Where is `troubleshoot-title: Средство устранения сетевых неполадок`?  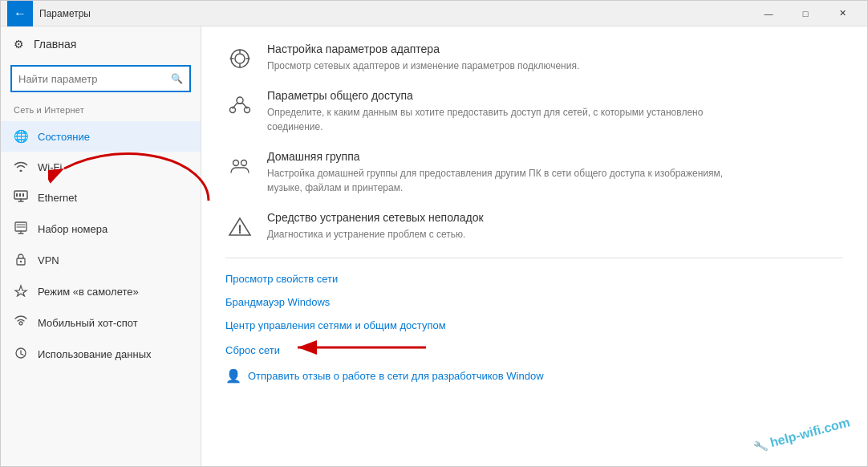 troubleshoot-title: Средство устранения сетевых неполадок is located at coordinates (375, 217).